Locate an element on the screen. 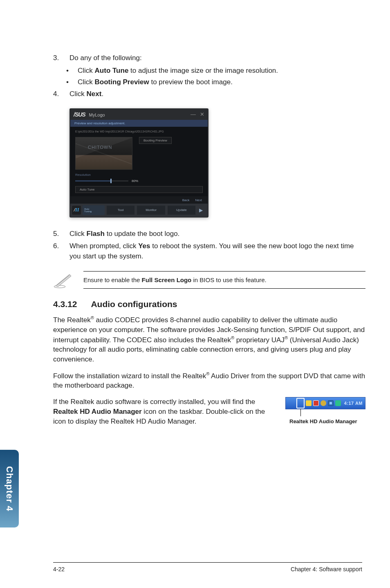 The width and height of the screenshot is (390, 588). taskbar-clock: 4:17 AM is located at coordinates (353, 403).